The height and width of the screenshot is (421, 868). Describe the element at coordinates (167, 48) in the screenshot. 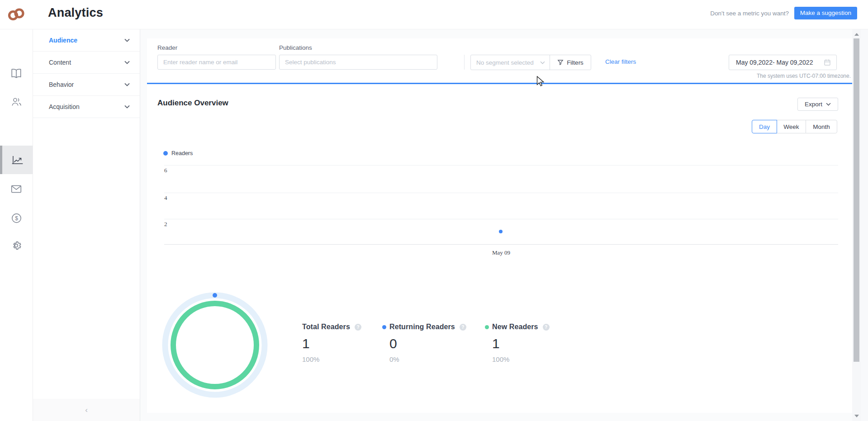

I see `reader-label: Reader` at that location.